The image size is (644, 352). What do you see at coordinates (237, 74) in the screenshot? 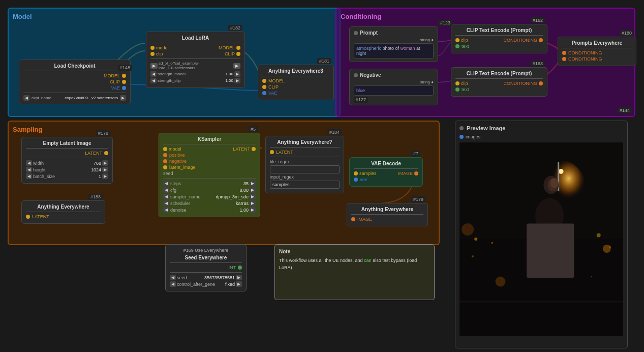
I see `strength-model-right: ▶` at bounding box center [237, 74].